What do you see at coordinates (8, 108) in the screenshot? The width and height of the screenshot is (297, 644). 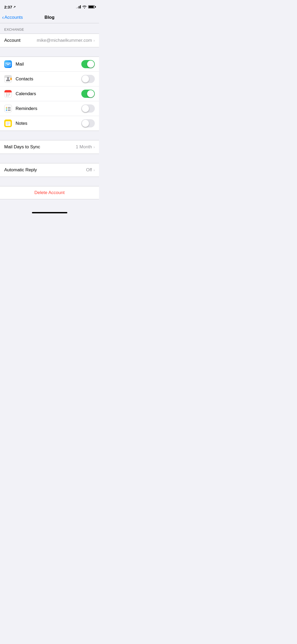 I see `reminders-app-icon` at bounding box center [8, 108].